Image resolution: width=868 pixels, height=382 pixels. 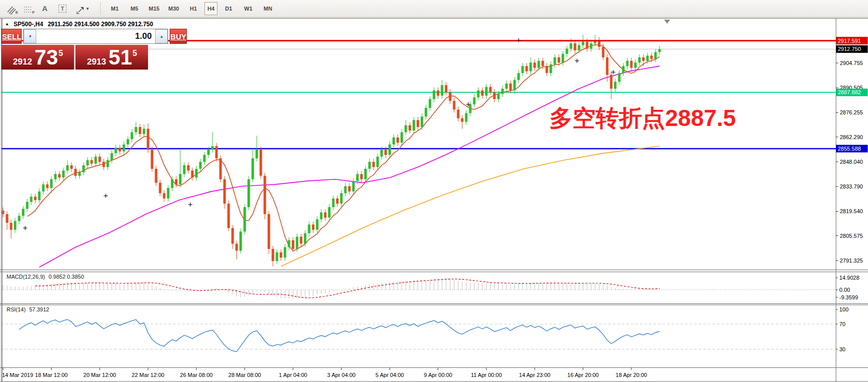 What do you see at coordinates (535, 375) in the screenshot?
I see `svg-text: 14 Apr 23:00` at bounding box center [535, 375].